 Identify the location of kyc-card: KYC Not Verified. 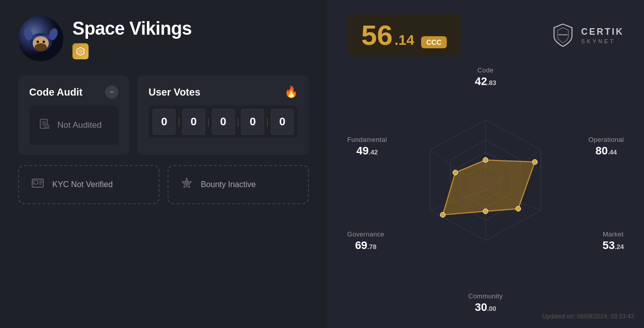
(89, 185).